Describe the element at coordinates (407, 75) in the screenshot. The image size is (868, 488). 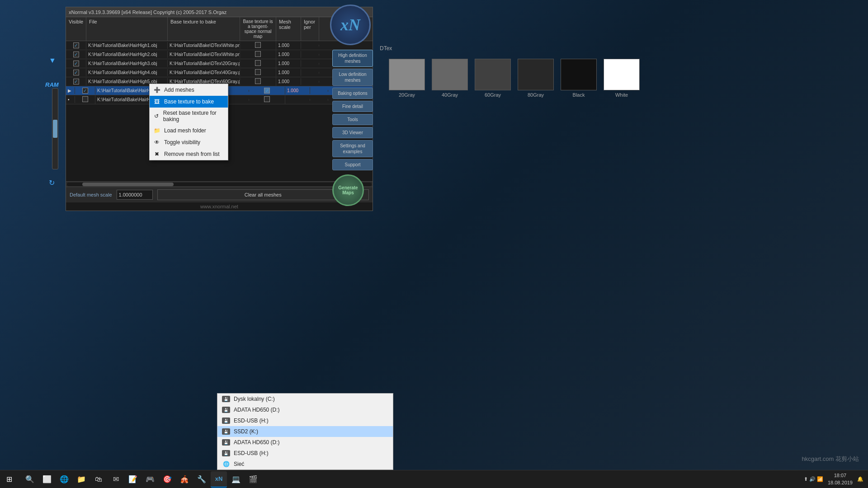
I see `swatch-box-20gray` at that location.